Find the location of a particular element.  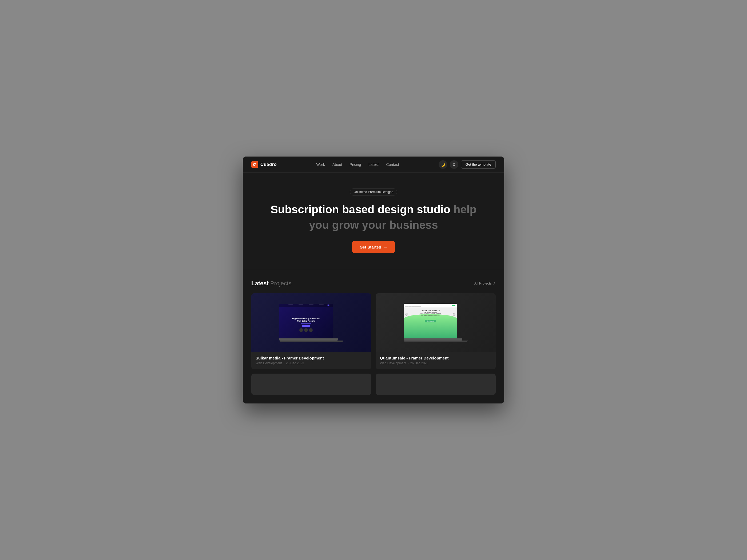

hero-title: Subscription based design studio help is located at coordinates (374, 210).